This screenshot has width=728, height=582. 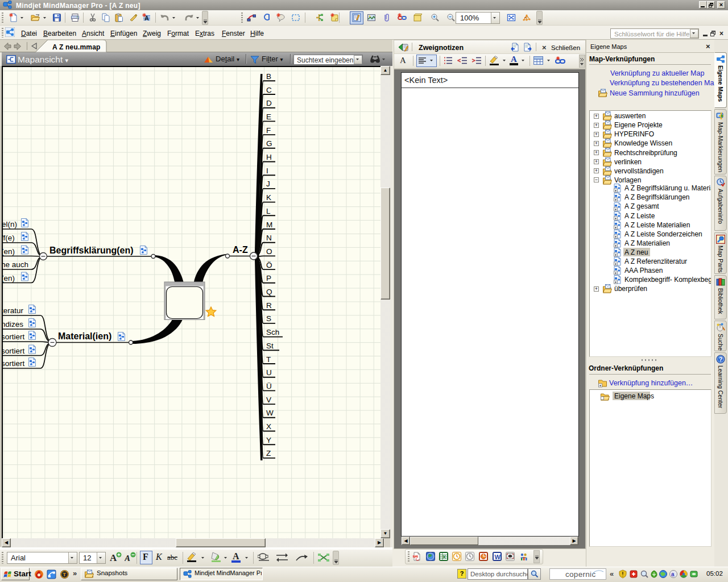 What do you see at coordinates (268, 400) in the screenshot?
I see `svg-text: V` at bounding box center [268, 400].